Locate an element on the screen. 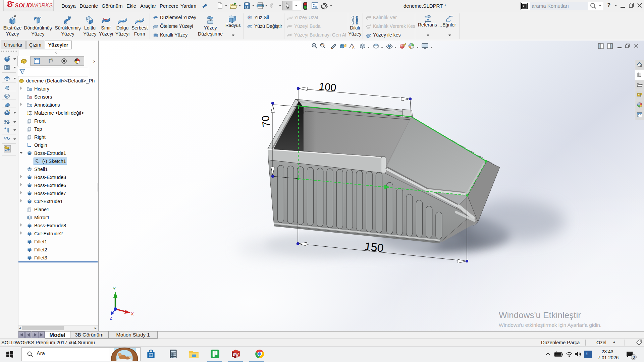 Image resolution: width=644 pixels, height=362 pixels. svg-text: 100 is located at coordinates (327, 87).